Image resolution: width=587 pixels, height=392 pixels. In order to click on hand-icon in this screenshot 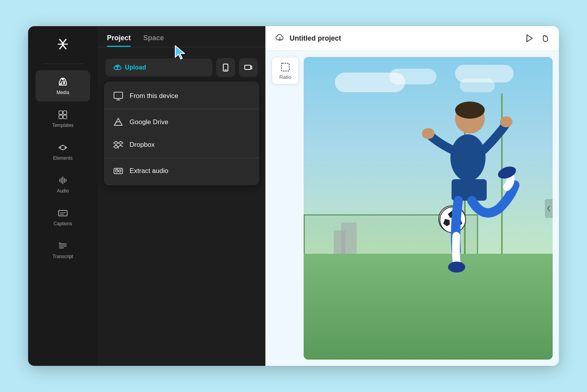, I will do `click(545, 38)`.